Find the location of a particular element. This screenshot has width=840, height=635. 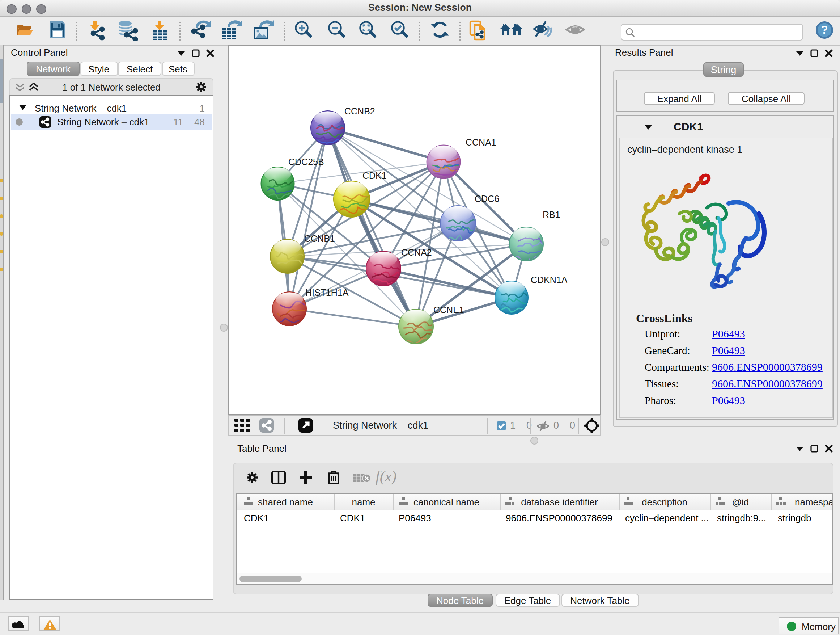

svg-text: CCNE1 is located at coordinates (449, 310).